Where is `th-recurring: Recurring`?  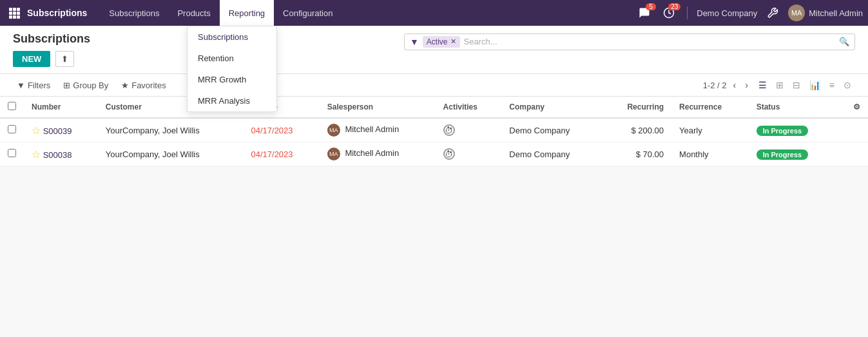 th-recurring: Recurring is located at coordinates (637, 107).